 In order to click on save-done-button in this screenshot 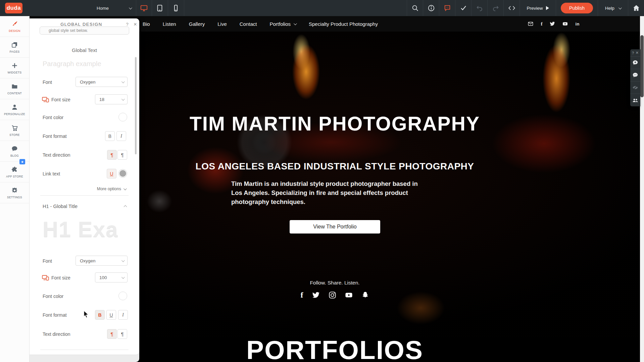, I will do `click(463, 8)`.